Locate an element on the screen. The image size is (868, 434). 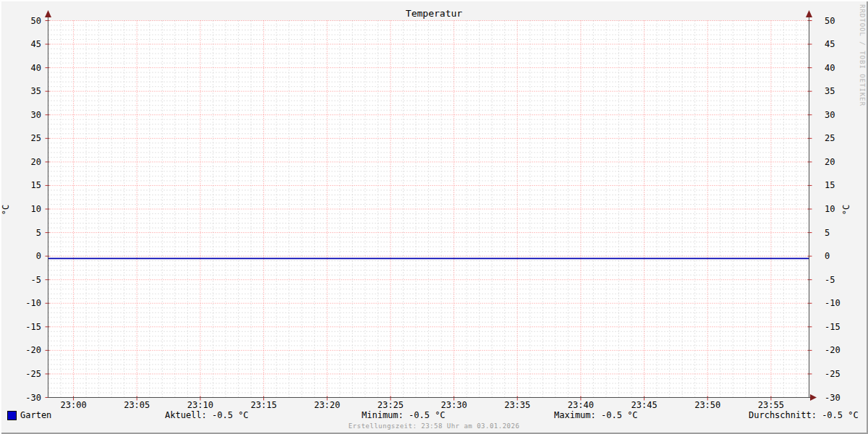
stat-maximum: Maximum: -0.5 °C is located at coordinates (596, 415).